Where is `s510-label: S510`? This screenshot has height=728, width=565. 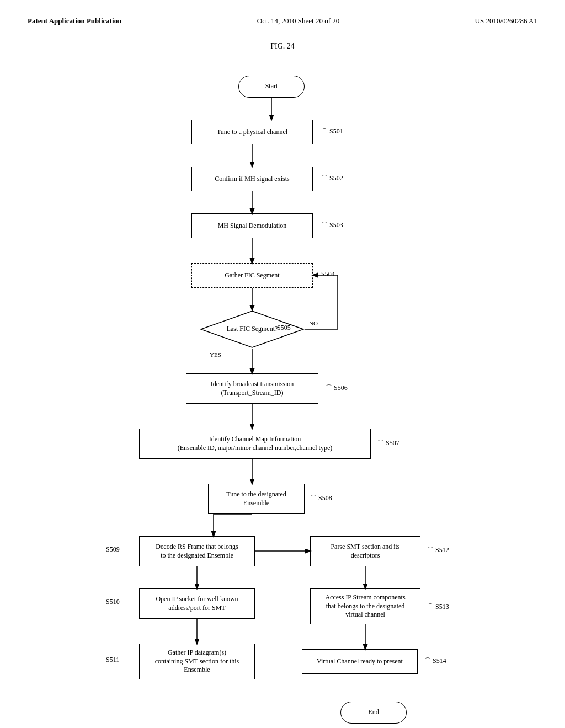 s510-label: S510 is located at coordinates (113, 602).